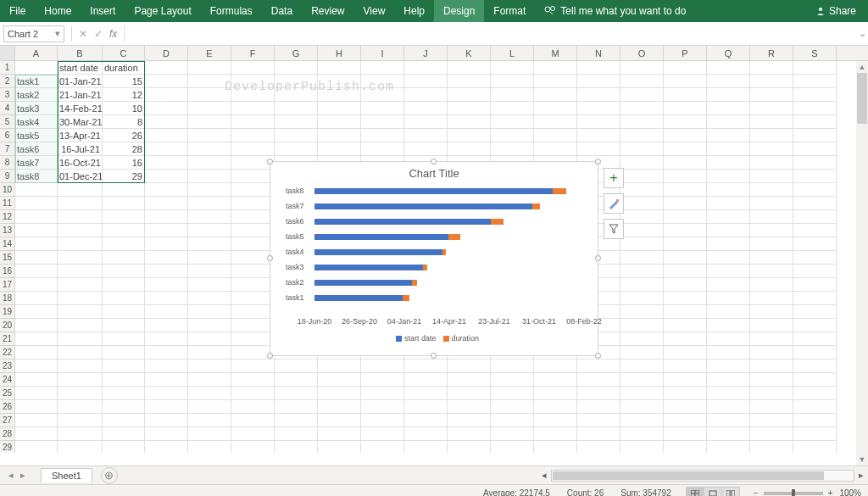 The image size is (868, 496). Describe the element at coordinates (124, 122) in the screenshot. I see `cell: 8` at that location.